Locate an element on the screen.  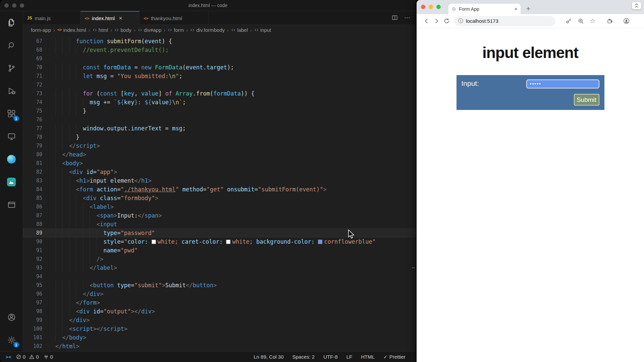
source-control-icon is located at coordinates (11, 68).